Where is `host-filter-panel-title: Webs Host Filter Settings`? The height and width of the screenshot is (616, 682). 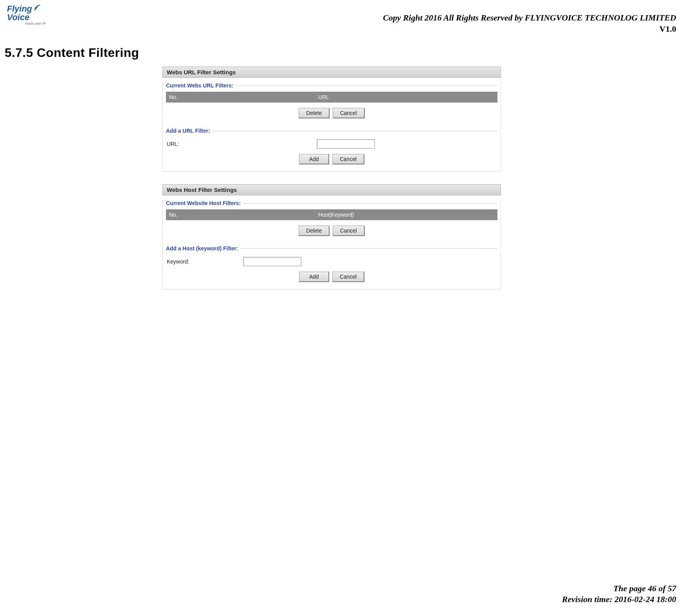
host-filter-panel-title: Webs Host Filter Settings is located at coordinates (332, 190).